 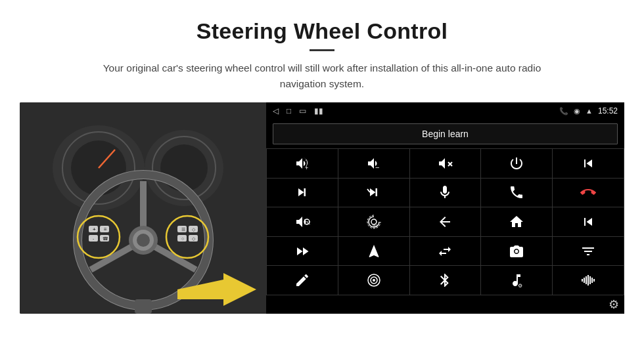 I want to click on equalizer-button, so click(x=588, y=251).